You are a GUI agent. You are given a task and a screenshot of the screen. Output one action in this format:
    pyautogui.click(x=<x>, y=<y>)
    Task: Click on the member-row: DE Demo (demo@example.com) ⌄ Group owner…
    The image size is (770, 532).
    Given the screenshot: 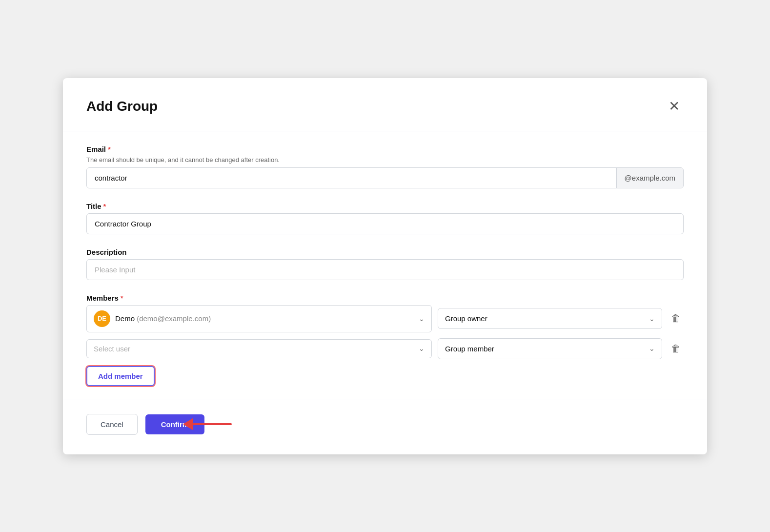 What is the action you would take?
    pyautogui.click(x=385, y=319)
    